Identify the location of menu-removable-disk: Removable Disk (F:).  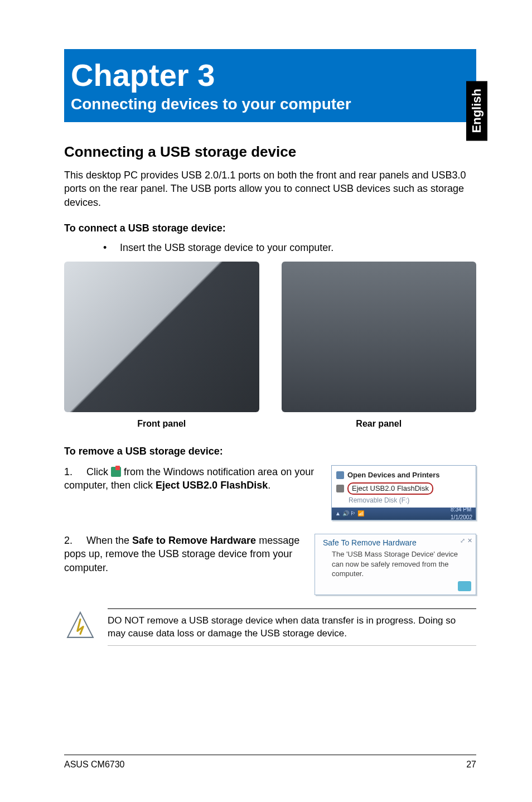
(404, 501).